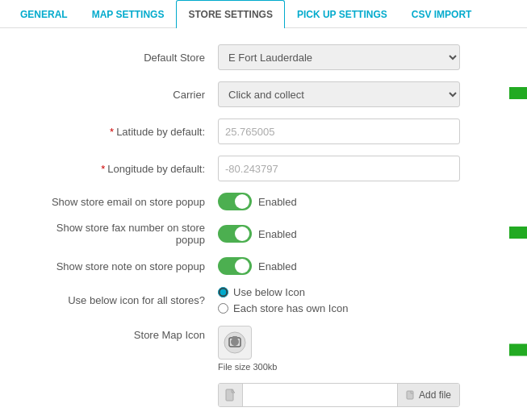 The height and width of the screenshot is (420, 527). Describe the element at coordinates (121, 266) in the screenshot. I see `show-note-label: Show store note on store popup` at that location.